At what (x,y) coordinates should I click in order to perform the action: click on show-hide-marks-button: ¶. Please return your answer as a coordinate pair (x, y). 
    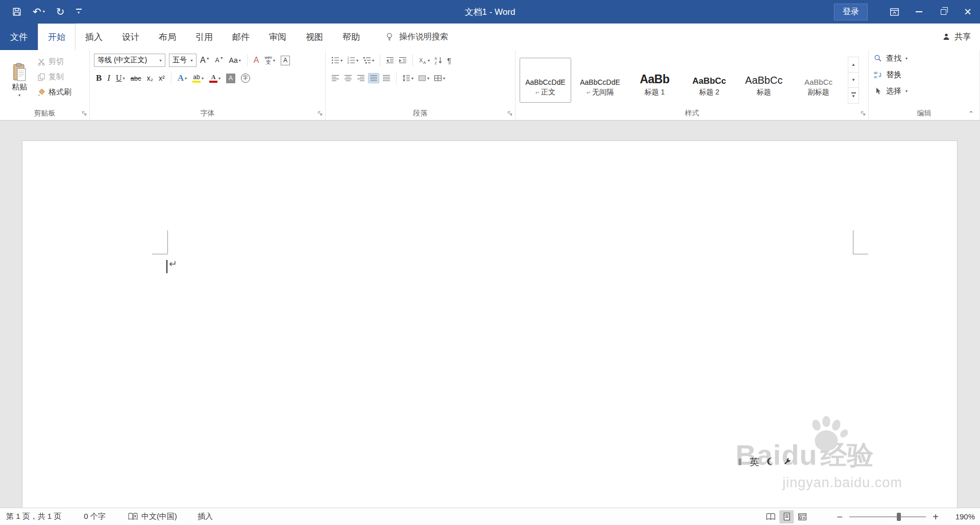
    Looking at the image, I should click on (449, 60).